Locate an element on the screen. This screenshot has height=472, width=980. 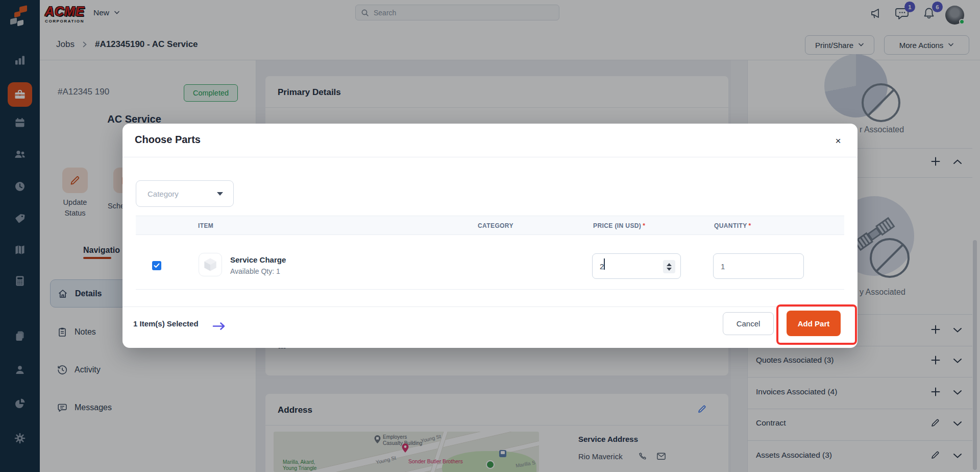
selected-count: 1 Item(s) Selected is located at coordinates (166, 324).